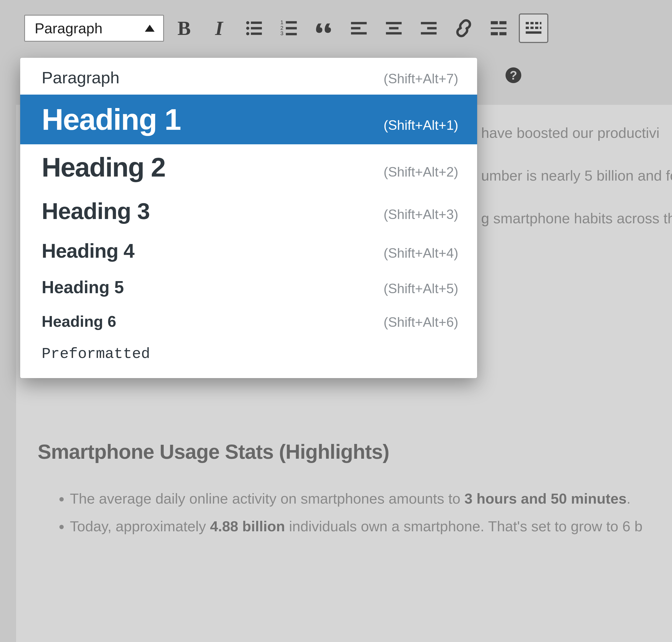 Image resolution: width=672 pixels, height=642 pixels. I want to click on format-dropdown-label: Paragraph, so click(68, 28).